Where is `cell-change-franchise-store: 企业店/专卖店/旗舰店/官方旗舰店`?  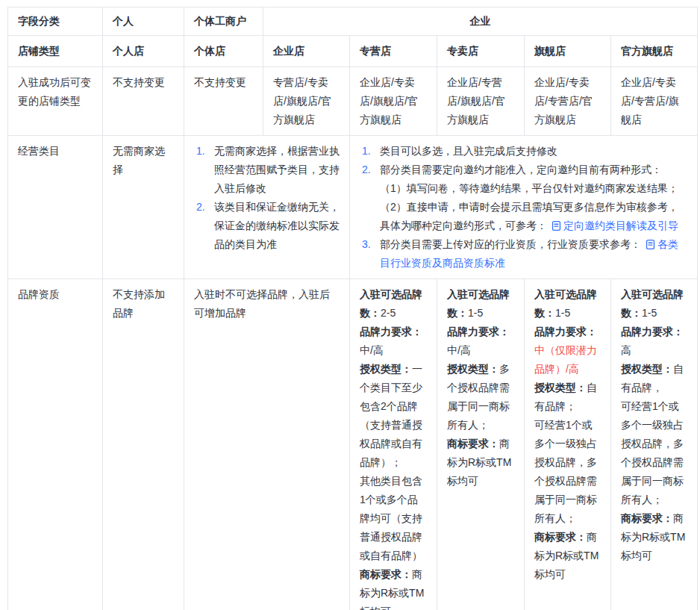 cell-change-franchise-store: 企业店/专卖店/旗舰店/官方旗舰店 is located at coordinates (394, 102).